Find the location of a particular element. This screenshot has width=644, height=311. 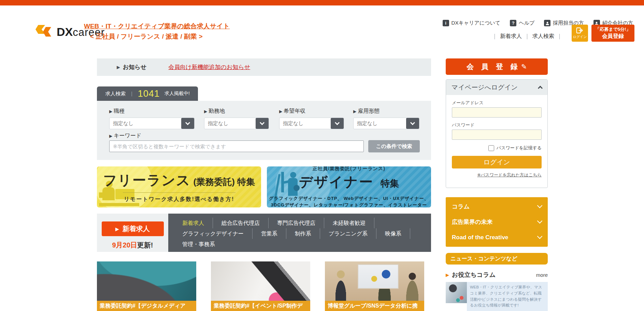

category-link: 専門広告代理店 is located at coordinates (296, 223).